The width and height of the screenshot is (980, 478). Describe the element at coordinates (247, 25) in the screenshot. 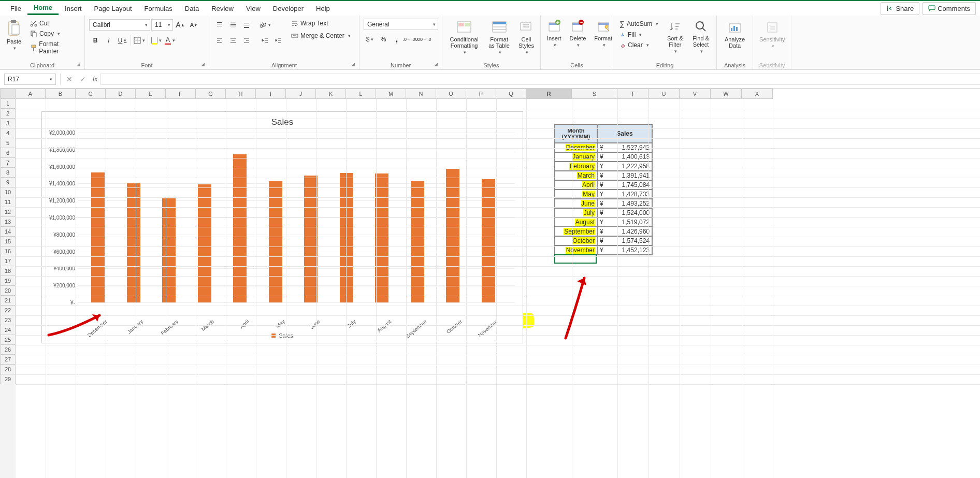

I see `align-bottom-button` at that location.